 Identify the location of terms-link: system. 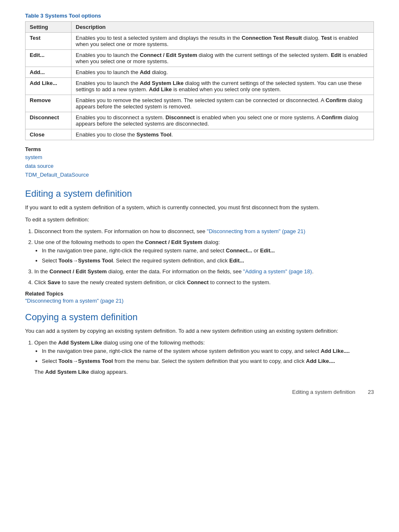
(200, 157).